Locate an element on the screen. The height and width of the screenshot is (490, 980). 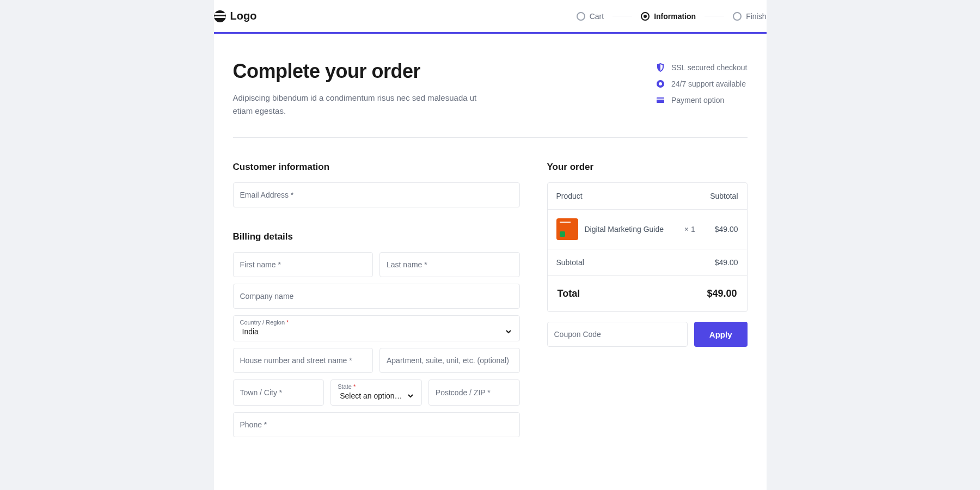
trust-label: 24/7 support available is located at coordinates (709, 84).